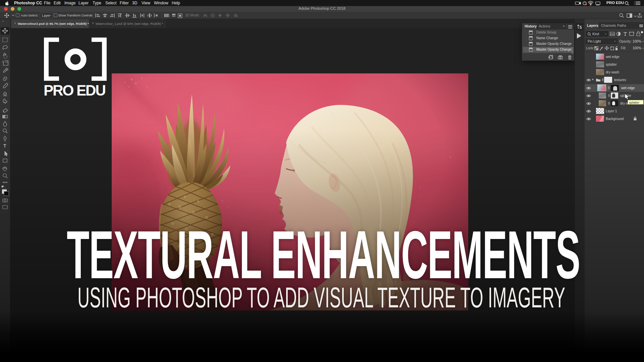 The width and height of the screenshot is (644, 362). Describe the element at coordinates (581, 27) in the screenshot. I see `svg-text: 5` at that location.